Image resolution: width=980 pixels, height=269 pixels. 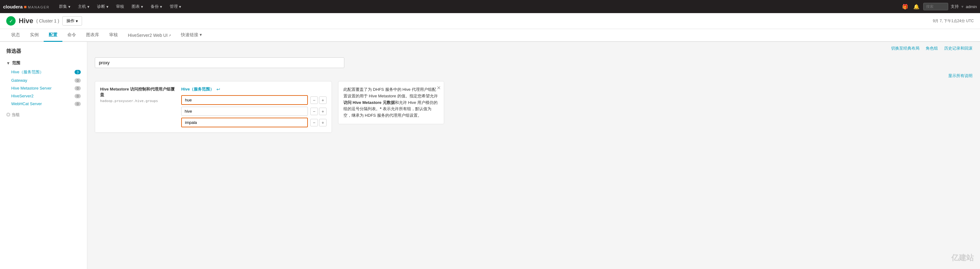 What do you see at coordinates (254, 107) in the screenshot?
I see `config-values-area: Hive（服务范围） ↩ − +` at bounding box center [254, 107].